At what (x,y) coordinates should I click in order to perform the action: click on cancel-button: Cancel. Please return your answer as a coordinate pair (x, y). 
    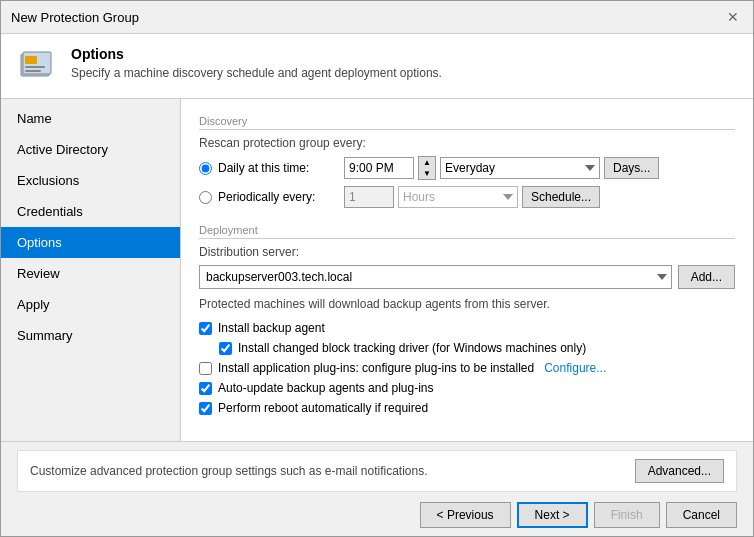
    Looking at the image, I should click on (702, 515).